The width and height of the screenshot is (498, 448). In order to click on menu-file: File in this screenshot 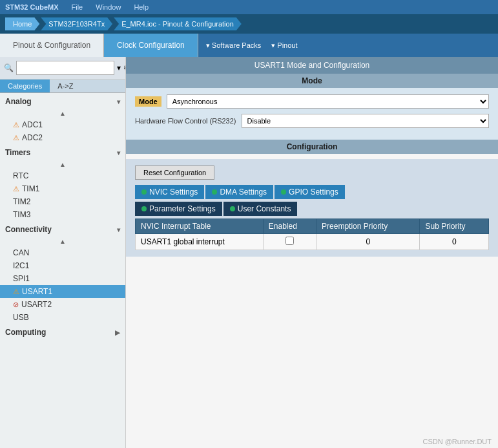, I will do `click(78, 7)`.